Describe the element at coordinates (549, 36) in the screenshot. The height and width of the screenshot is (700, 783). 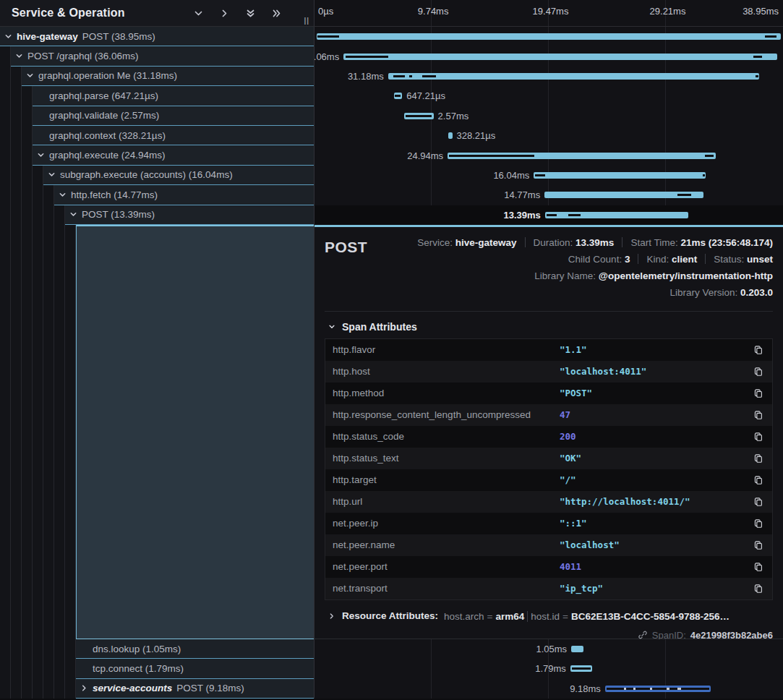
I see `span-timeline-cell` at that location.